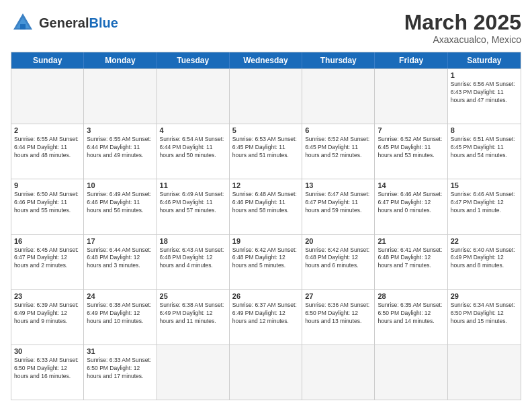  What do you see at coordinates (411, 317) in the screenshot?
I see `day-cell-w4-d5: 28Sunrise: 6:35 AM Sunset: 6:50 PM Dayli…` at bounding box center [411, 317].